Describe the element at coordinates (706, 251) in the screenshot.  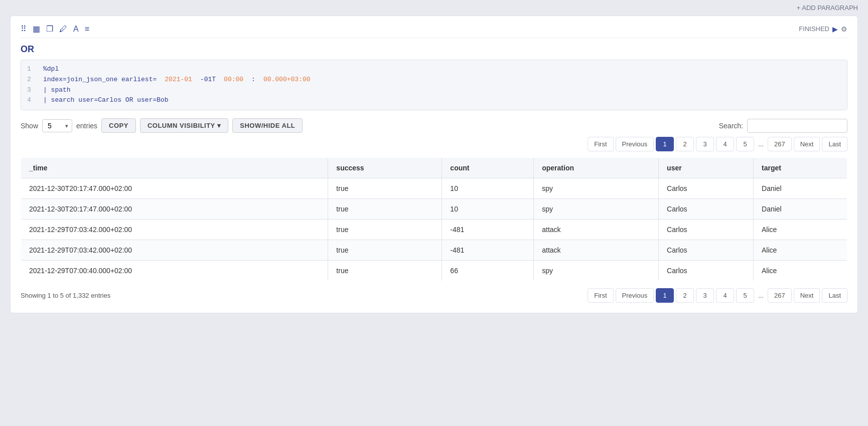
I see `cell-3-4: Carlos` at that location.